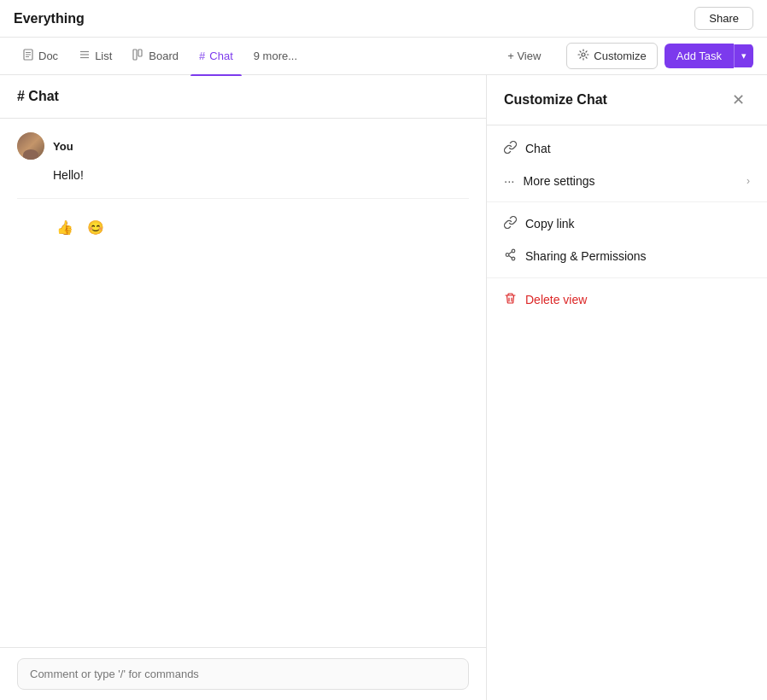  What do you see at coordinates (65, 227) in the screenshot?
I see `like-button: 👍` at bounding box center [65, 227].